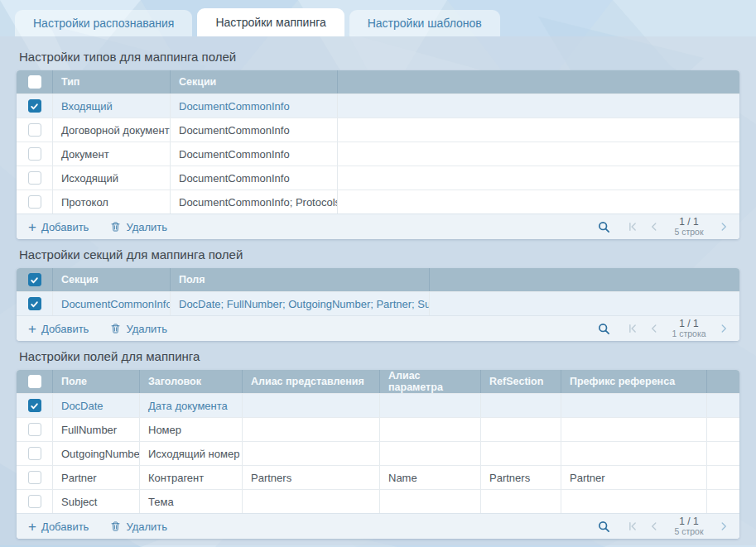 The width and height of the screenshot is (756, 547). I want to click on cell-refsection, so click(520, 429).